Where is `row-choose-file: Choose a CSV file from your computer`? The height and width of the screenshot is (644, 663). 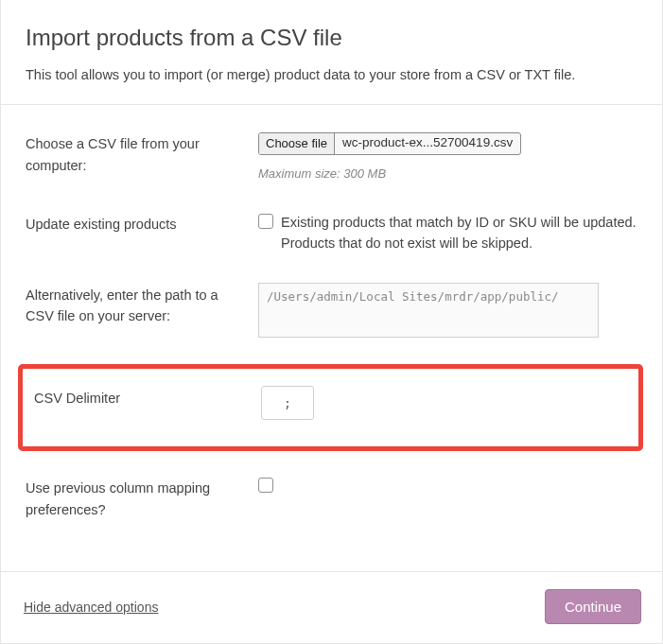
row-choose-file: Choose a CSV file from your computer is located at coordinates (331, 156).